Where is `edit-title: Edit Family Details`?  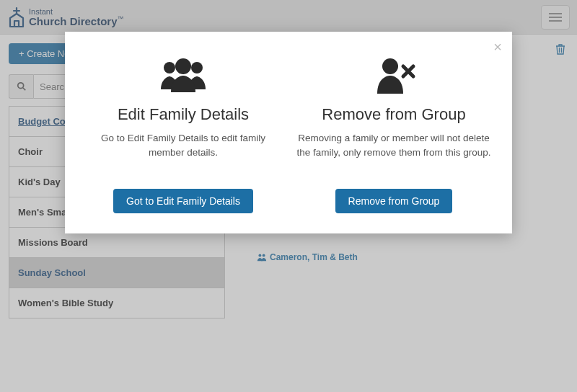
edit-title: Edit Family Details is located at coordinates (183, 115).